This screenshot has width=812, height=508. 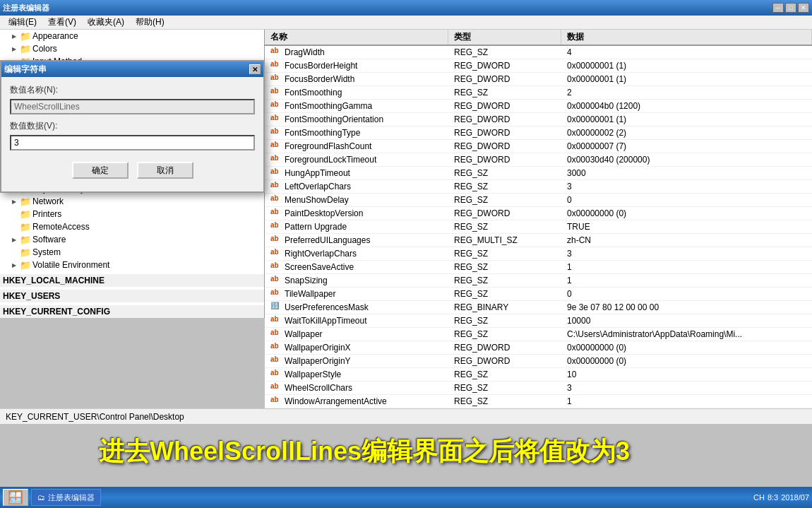 What do you see at coordinates (25, 69) in the screenshot?
I see `dialog-title-text: 编辑字符串` at bounding box center [25, 69].